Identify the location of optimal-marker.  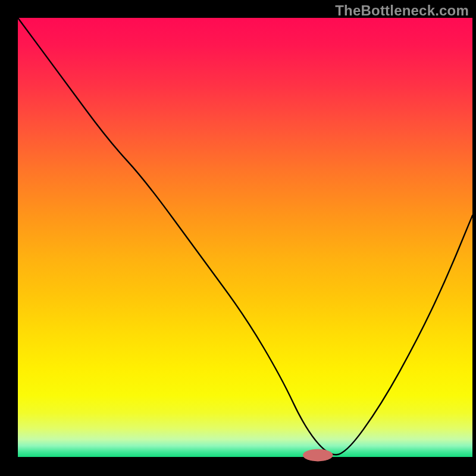
(318, 456).